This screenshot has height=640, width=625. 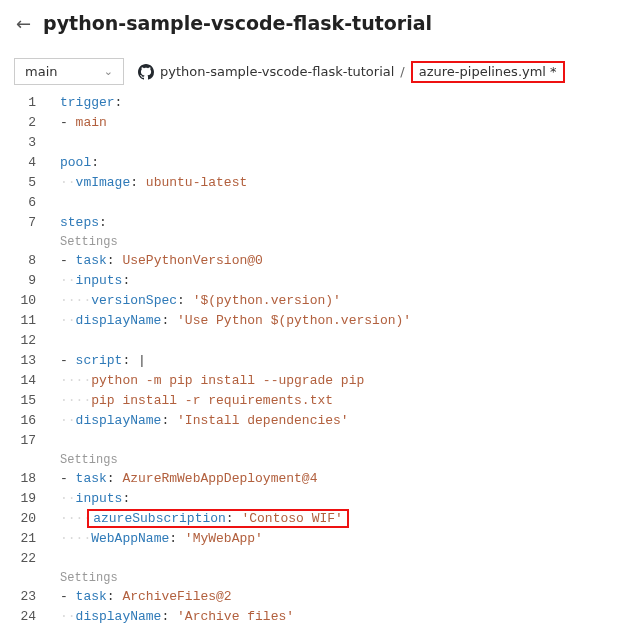 I want to click on line-number: 19, so click(x=18, y=499).